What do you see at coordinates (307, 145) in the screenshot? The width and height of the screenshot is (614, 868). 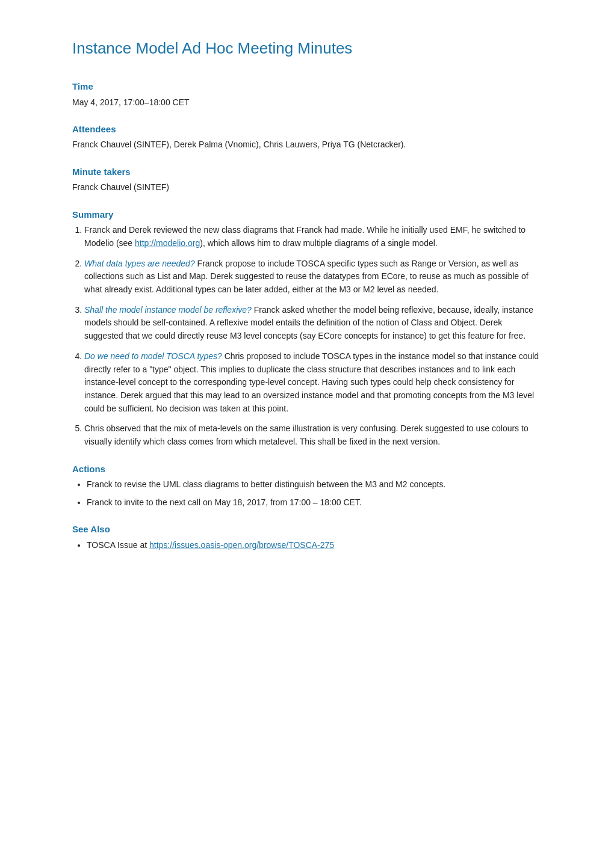 I see `attendees-body: Franck Chauvel (SINTEF), Derek Palma (Vn…` at bounding box center [307, 145].